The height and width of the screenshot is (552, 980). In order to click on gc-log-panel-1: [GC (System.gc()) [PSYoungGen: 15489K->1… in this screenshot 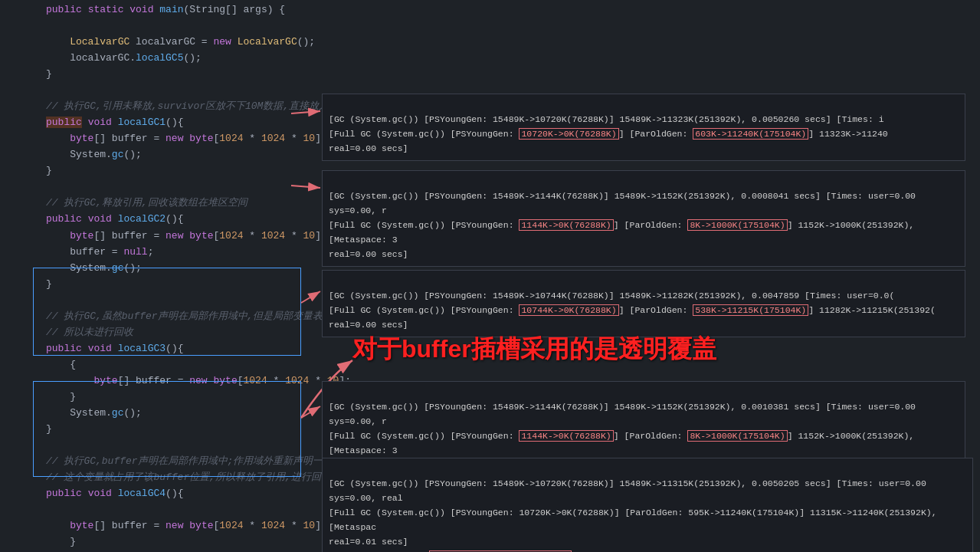, I will do `click(644, 127)`.